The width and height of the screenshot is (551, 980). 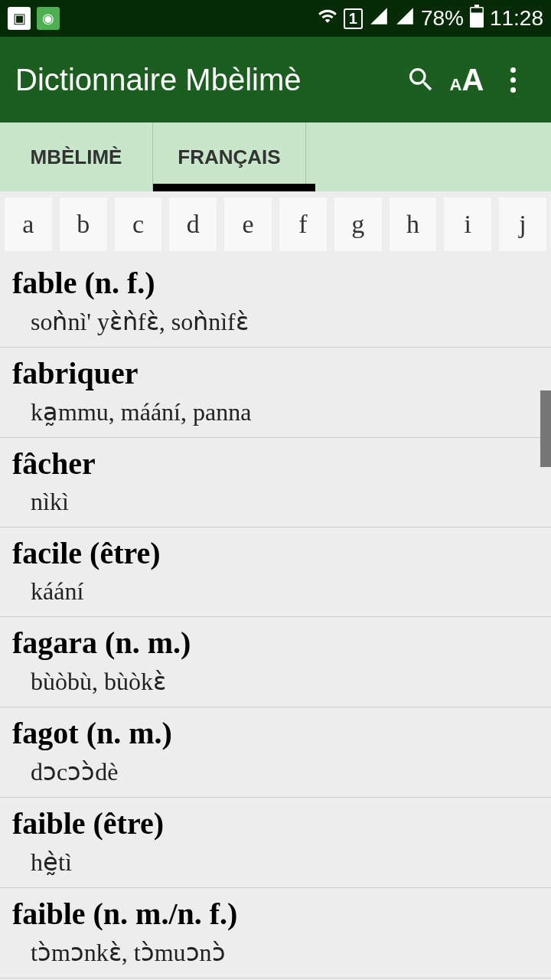 What do you see at coordinates (276, 502) in the screenshot?
I see `entry-definition: nìkì` at bounding box center [276, 502].